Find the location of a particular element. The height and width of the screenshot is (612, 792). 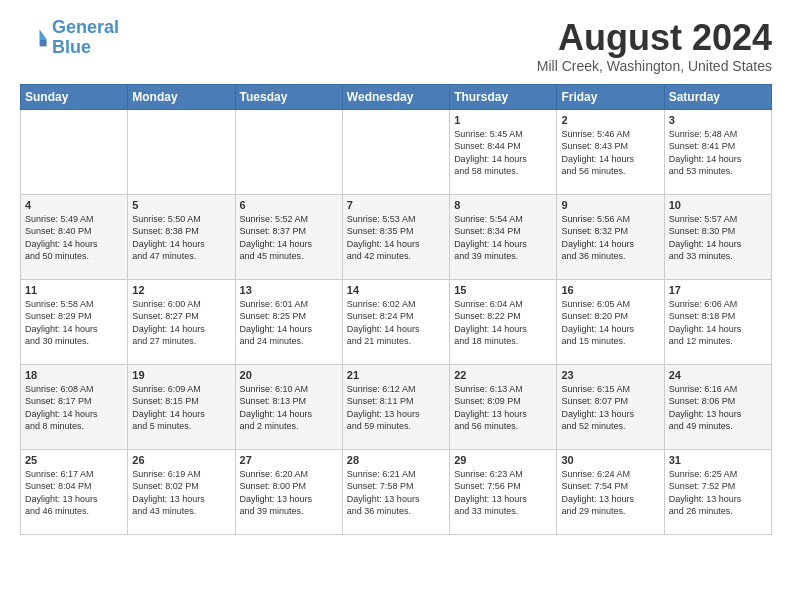

calendar-cell: 21Sunrise: 6:12 AM Sunset: 8:11 PM Dayli… is located at coordinates (396, 406).